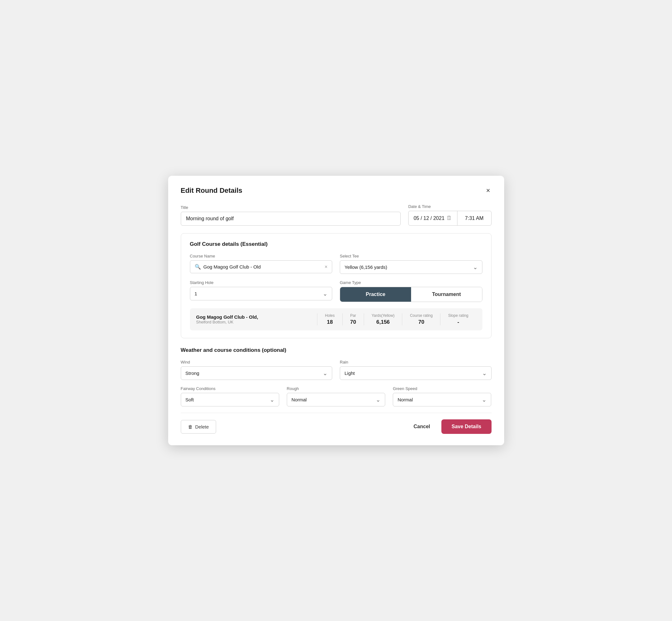  Describe the element at coordinates (442, 400) in the screenshot. I see `green-speed-dropdown: SlowNormalFastVery Fast` at that location.